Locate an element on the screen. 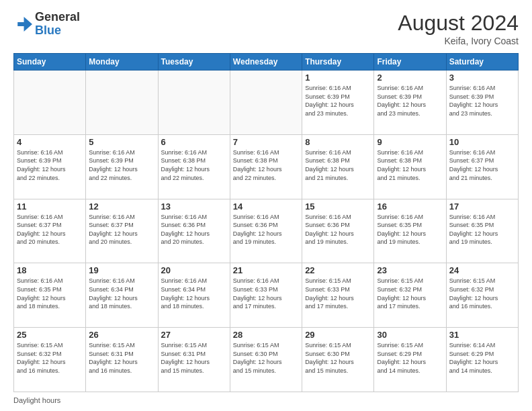  cell-3-4: 22Sunrise: 6:15 AM Sunset: 6:33 PM Dayli… is located at coordinates (339, 295).